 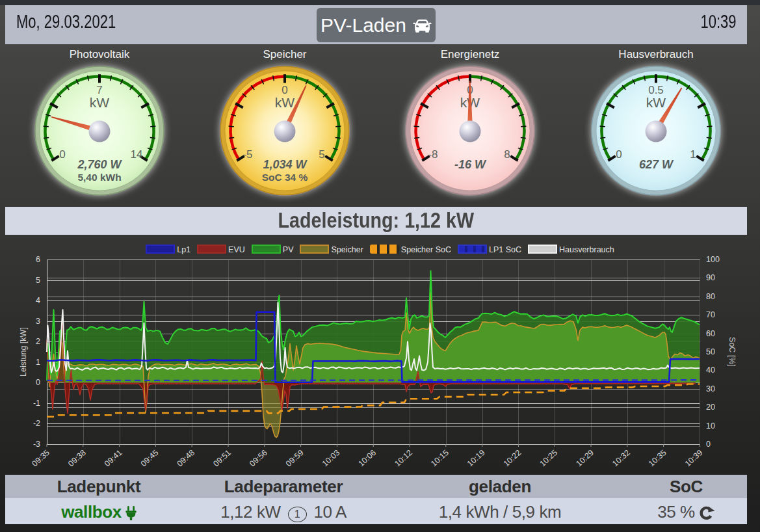 I want to click on svg-text: -3, so click(x=36, y=444).